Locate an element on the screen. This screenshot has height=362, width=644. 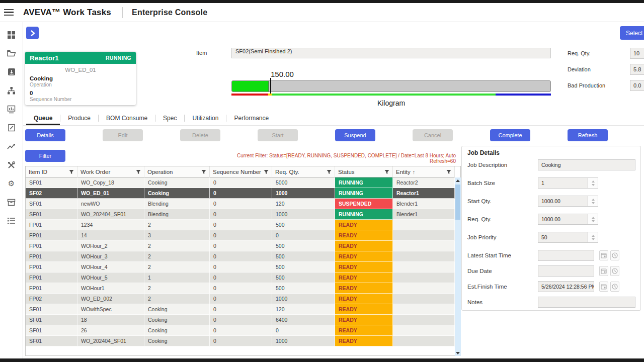
notes-input is located at coordinates (587, 302).